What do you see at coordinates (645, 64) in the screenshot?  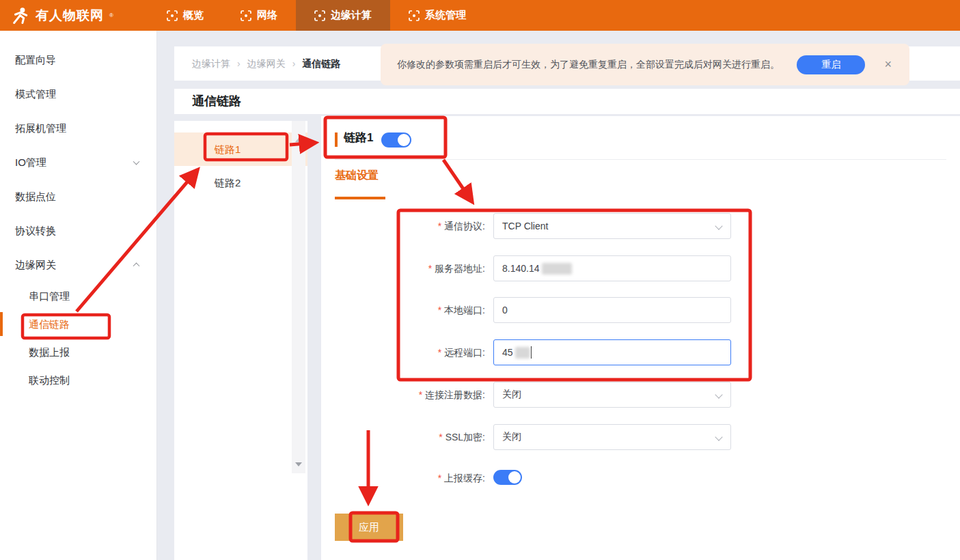 I see `restart-notice-banner: 你修改的参数项需重启后才可生效，为了避免重复重启，全部设置完成后对网关进行重启。…` at bounding box center [645, 64].